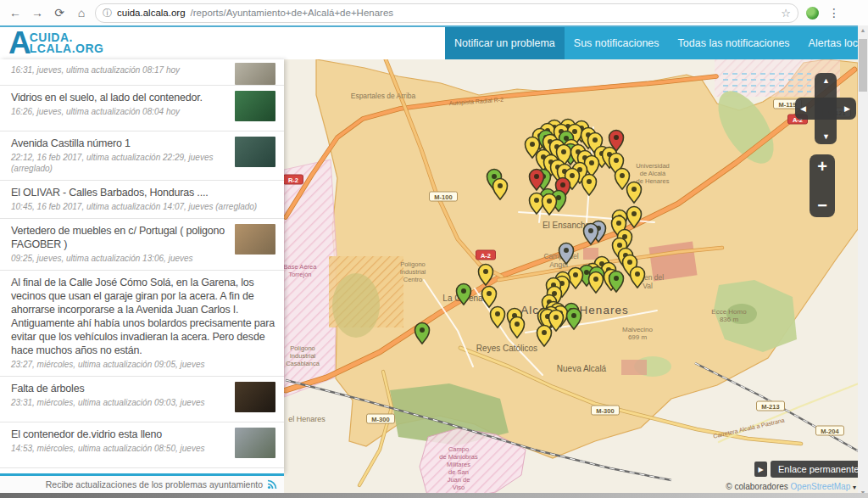 This screenshot has width=868, height=498. Describe the element at coordinates (734, 43) in the screenshot. I see `nav-item-2: Todas las notificaciones` at that location.